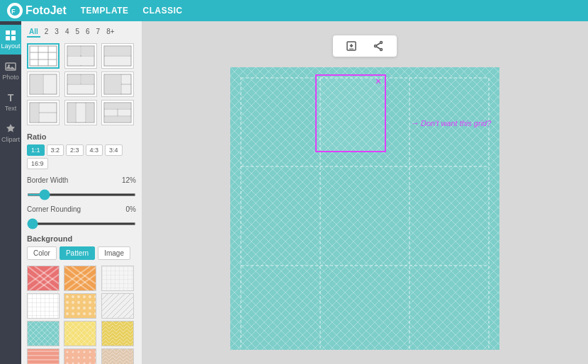  I want to click on annotation-arrow-icon: →, so click(415, 123).